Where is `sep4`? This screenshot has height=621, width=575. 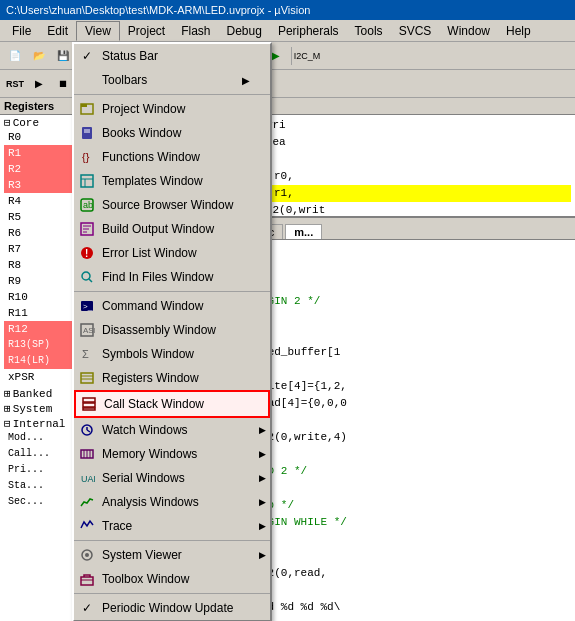 sep4 is located at coordinates (292, 56).